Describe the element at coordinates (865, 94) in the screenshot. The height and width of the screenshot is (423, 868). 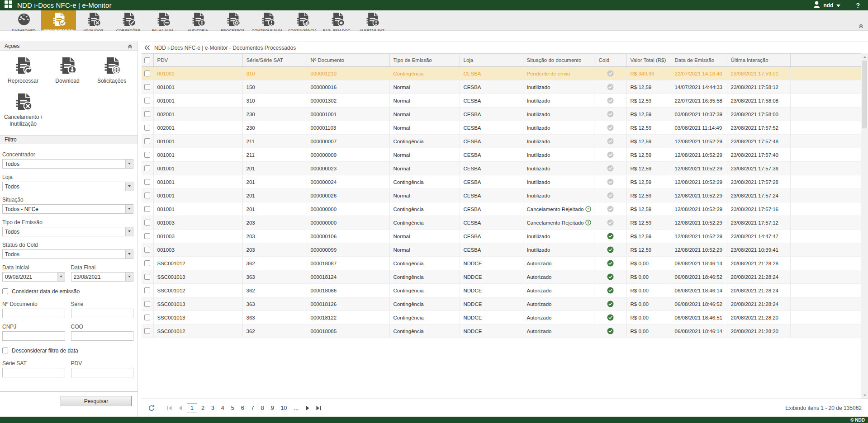
I see `scrollbar-thumb` at that location.